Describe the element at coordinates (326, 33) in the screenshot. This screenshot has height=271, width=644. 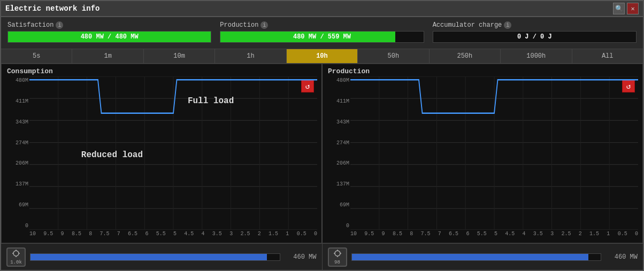
I see `production-section: Production i 480 MW / 559 MW` at that location.